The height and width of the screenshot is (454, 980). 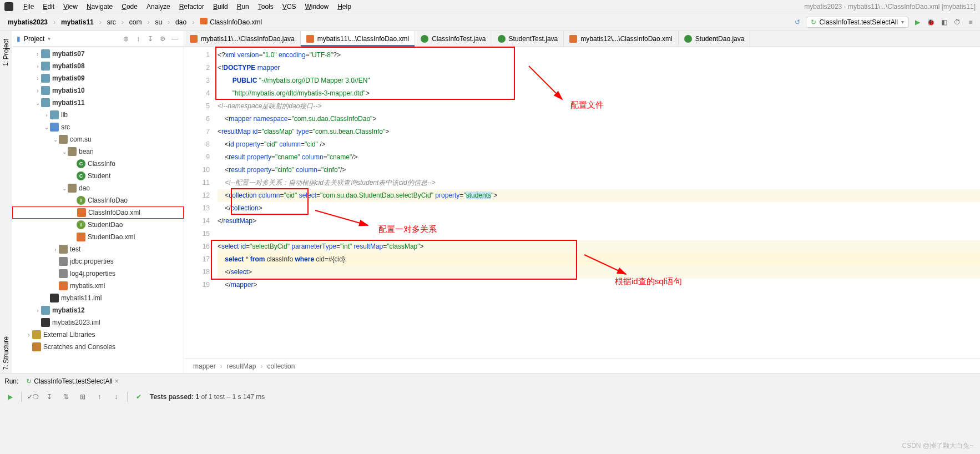 What do you see at coordinates (528, 39) in the screenshot?
I see `editor-tab: StudentTest.java` at bounding box center [528, 39].